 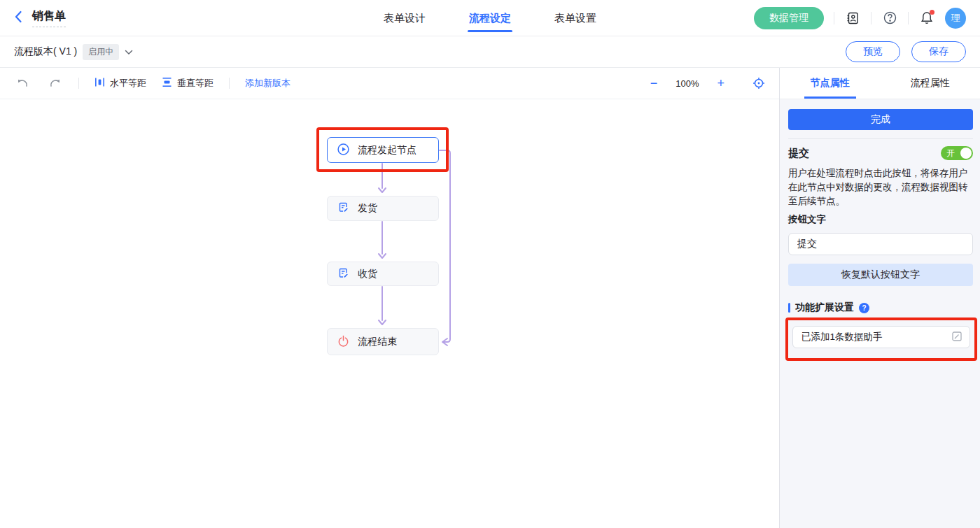 What do you see at coordinates (49, 18) in the screenshot?
I see `page-title: 销售单` at bounding box center [49, 18].